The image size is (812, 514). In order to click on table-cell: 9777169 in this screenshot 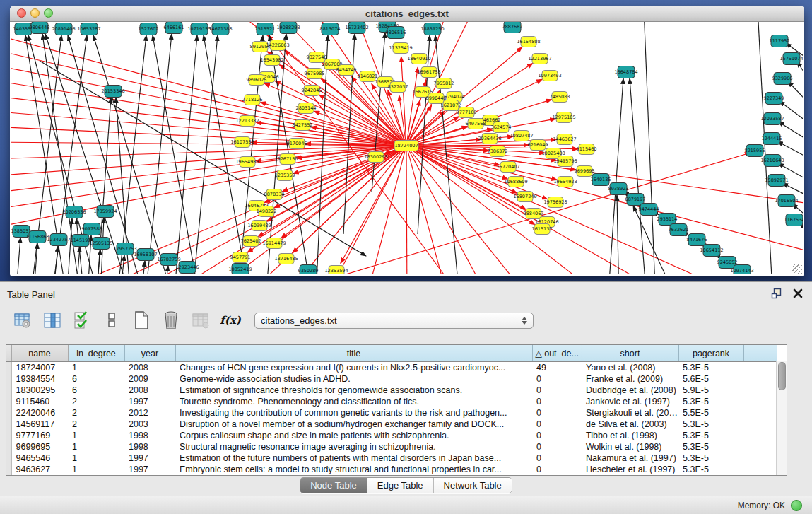, I will do `click(40, 436)`.